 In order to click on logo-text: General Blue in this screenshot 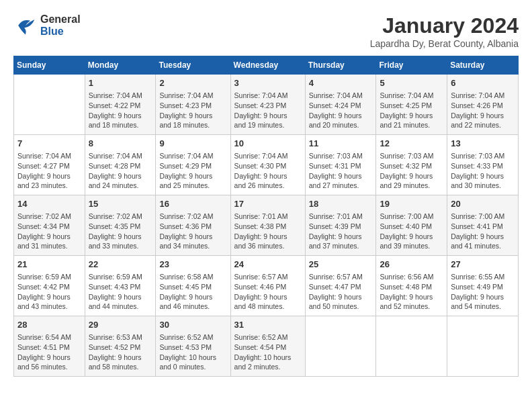, I will do `click(60, 26)`.